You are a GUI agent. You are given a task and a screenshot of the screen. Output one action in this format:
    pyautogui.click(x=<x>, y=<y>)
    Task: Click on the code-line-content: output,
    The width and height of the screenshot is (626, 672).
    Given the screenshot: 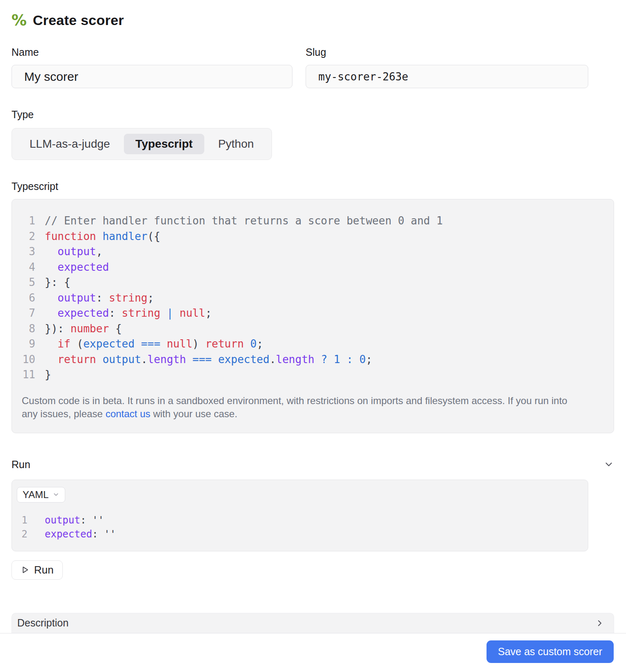 What is the action you would take?
    pyautogui.click(x=69, y=252)
    